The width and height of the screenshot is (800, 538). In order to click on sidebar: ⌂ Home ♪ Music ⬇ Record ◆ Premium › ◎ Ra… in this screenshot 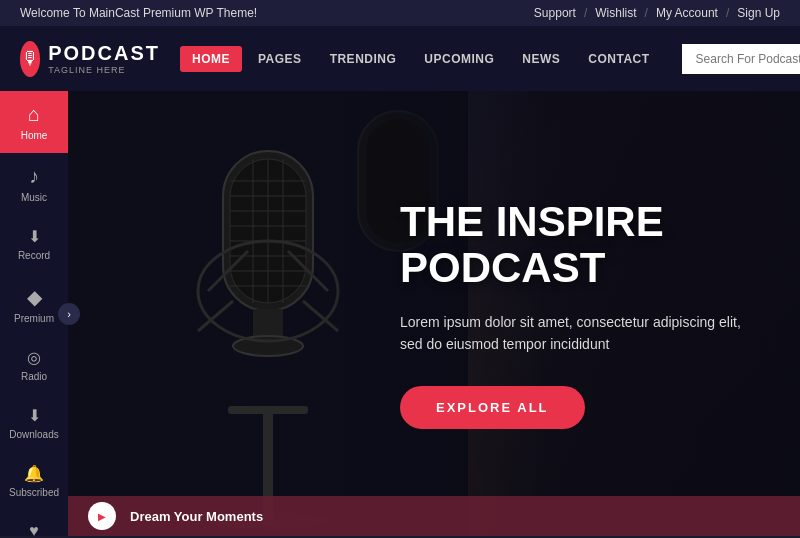, I will do `click(34, 314)`.